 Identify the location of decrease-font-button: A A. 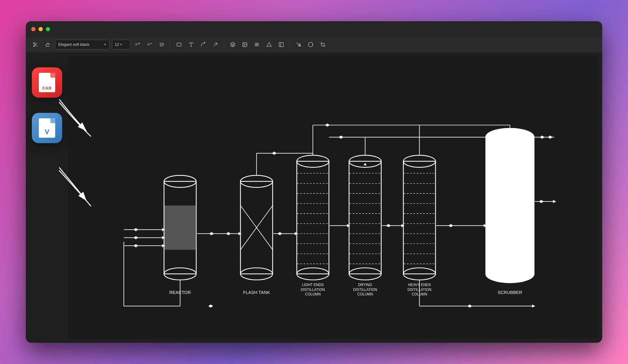
(150, 45).